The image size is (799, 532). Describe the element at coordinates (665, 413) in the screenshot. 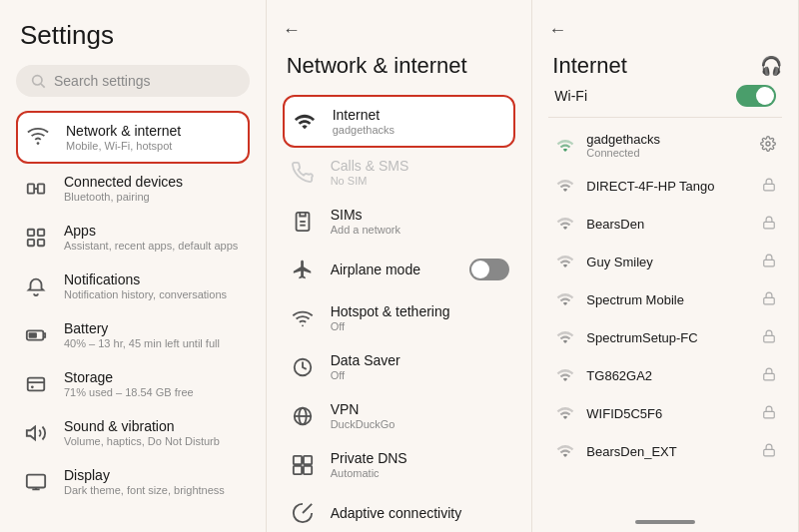

I see `network-item: WIFID5C5F6` at that location.